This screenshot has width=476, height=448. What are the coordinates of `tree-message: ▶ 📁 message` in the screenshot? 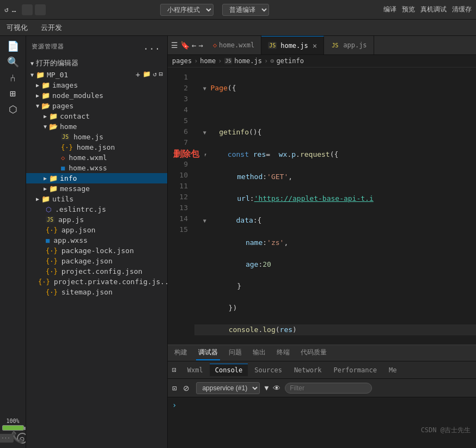 It's located at (97, 188).